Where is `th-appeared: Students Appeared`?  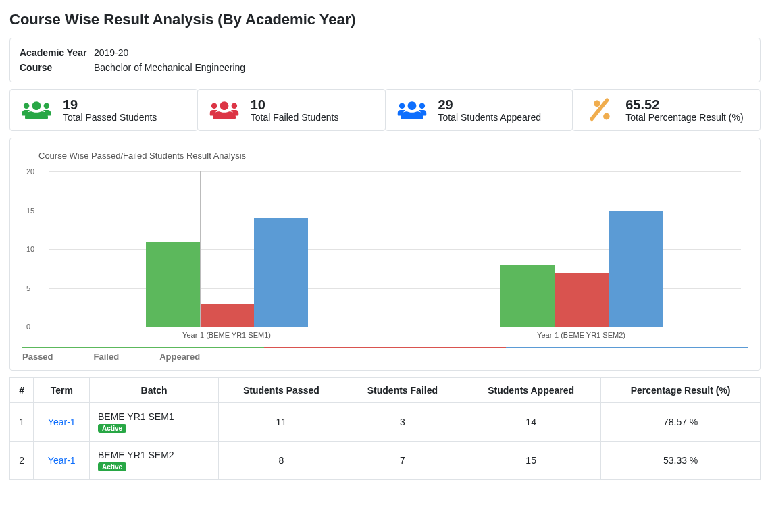 th-appeared: Students Appeared is located at coordinates (531, 390).